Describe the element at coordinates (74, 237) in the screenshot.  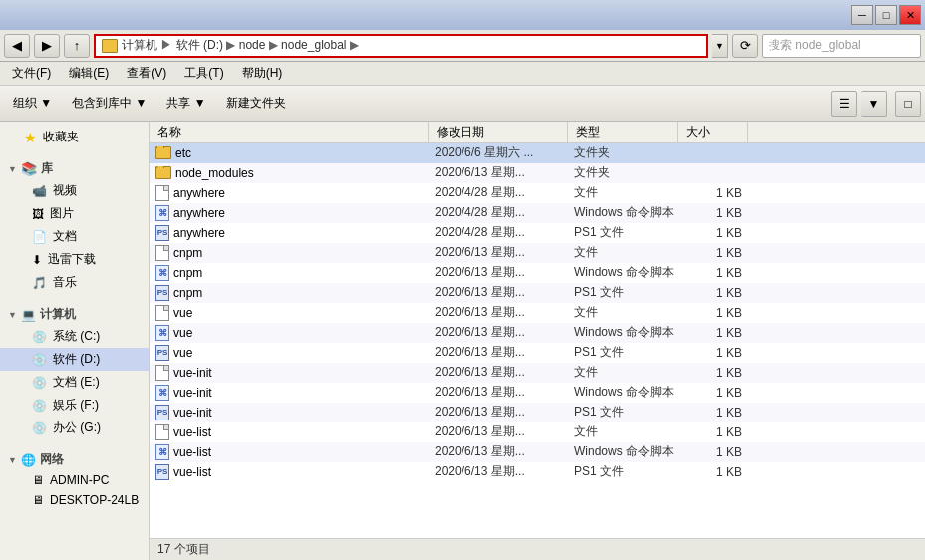
I see `sidebar-documents: 📄 文档` at that location.